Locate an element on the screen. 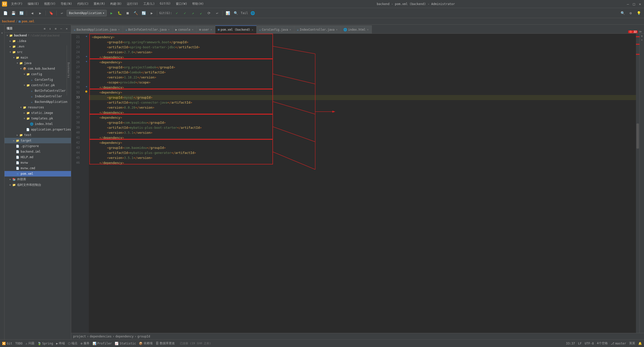 The image size is (644, 347). breadcrumb-pomxml: pom.xml is located at coordinates (28, 21).